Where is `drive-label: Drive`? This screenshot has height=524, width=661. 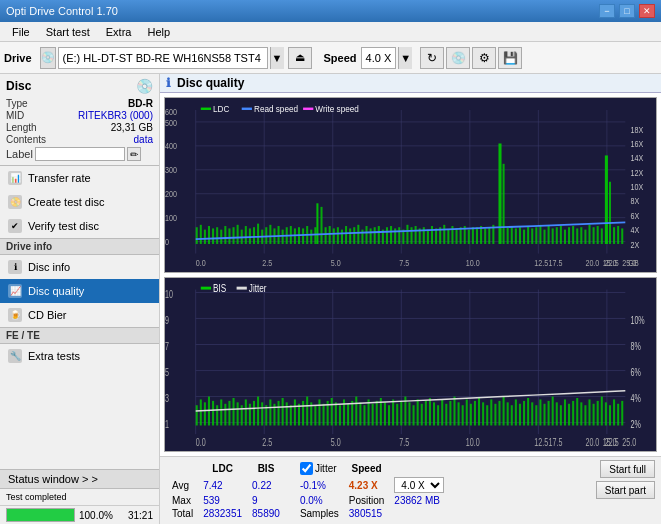 drive-label: Drive is located at coordinates (18, 58).